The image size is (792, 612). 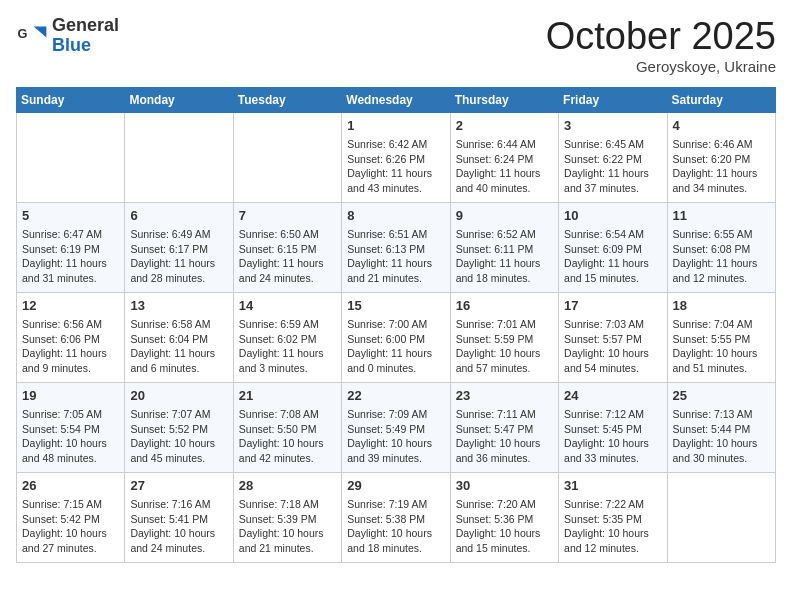 What do you see at coordinates (396, 324) in the screenshot?
I see `day-info: Sunrise: 7:00 AM` at bounding box center [396, 324].